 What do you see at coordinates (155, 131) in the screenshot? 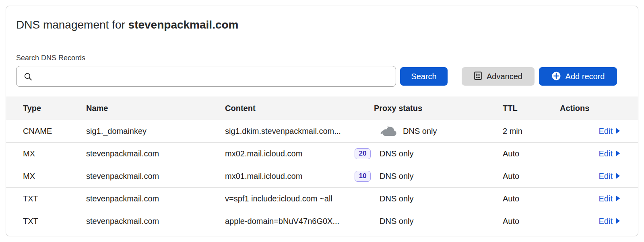
I see `record-name: sig1._domainkey` at bounding box center [155, 131].